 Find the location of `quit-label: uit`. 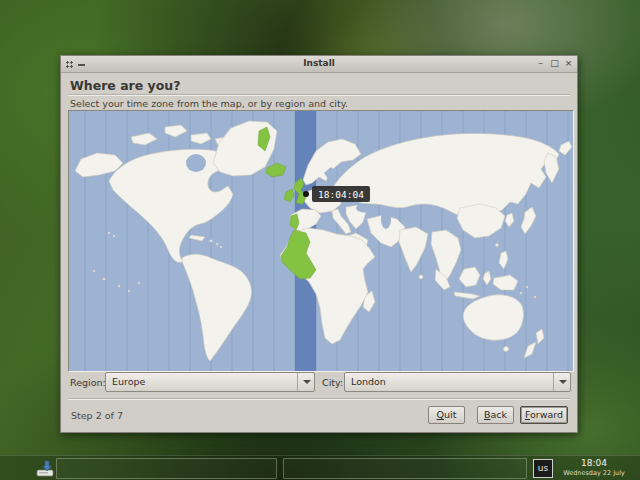

quit-label: uit is located at coordinates (450, 414).